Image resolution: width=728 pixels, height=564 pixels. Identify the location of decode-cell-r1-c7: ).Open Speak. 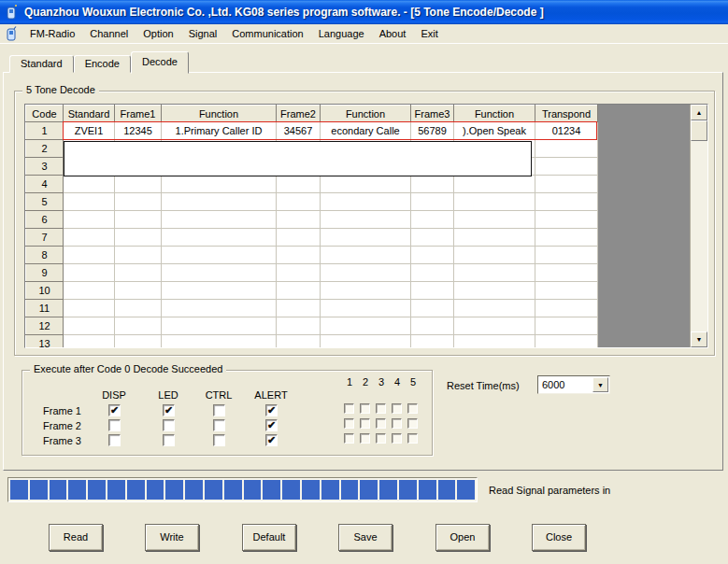
(495, 131).